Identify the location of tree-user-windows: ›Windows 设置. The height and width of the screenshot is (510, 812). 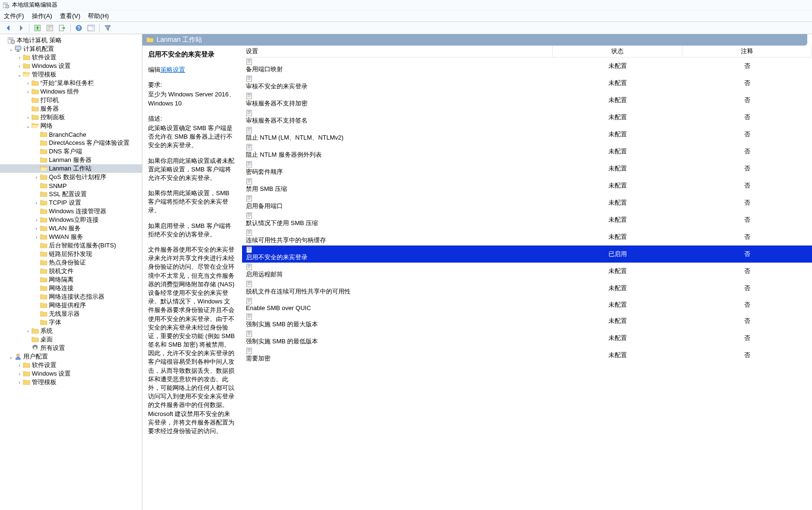
(71, 374).